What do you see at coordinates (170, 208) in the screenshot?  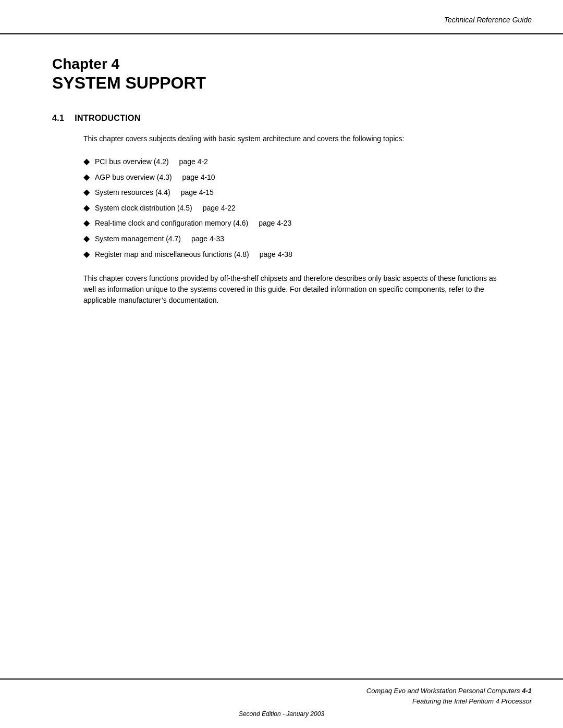 I see `topic-row: System clock distribution (4.5) page 4-2…` at bounding box center [170, 208].